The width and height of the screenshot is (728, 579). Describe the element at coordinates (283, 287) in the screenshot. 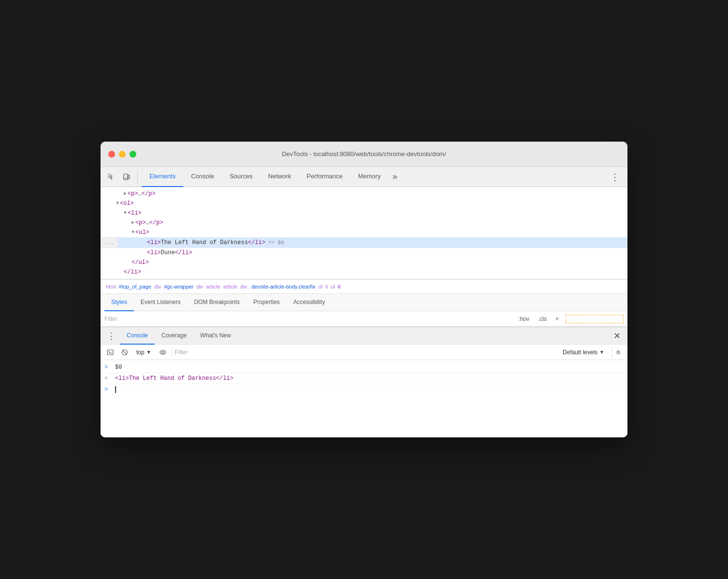

I see `crumb-devsite-class: devsite-article-body.clearfix` at that location.